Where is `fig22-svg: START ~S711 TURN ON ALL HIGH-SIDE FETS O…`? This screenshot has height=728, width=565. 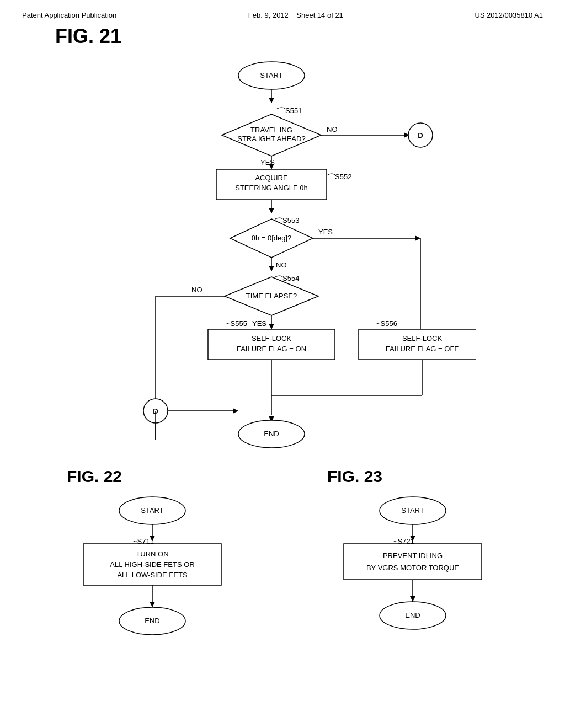 fig22-svg: START ~S711 TURN ON ALL HIGH-SIDE FETS O… is located at coordinates (152, 585).